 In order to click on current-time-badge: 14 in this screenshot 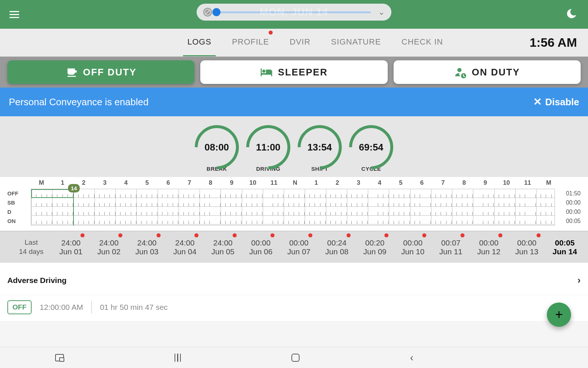, I will do `click(74, 188)`.